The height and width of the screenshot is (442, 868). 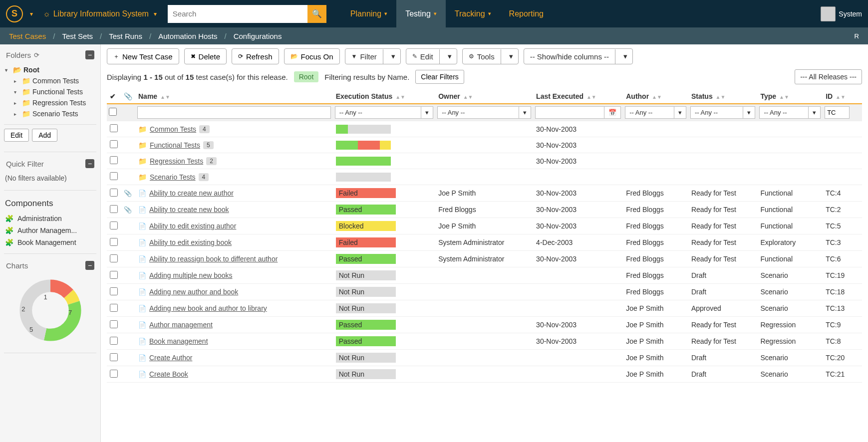 What do you see at coordinates (656, 113) in the screenshot?
I see `author-filter: -- Any --▾` at bounding box center [656, 113].